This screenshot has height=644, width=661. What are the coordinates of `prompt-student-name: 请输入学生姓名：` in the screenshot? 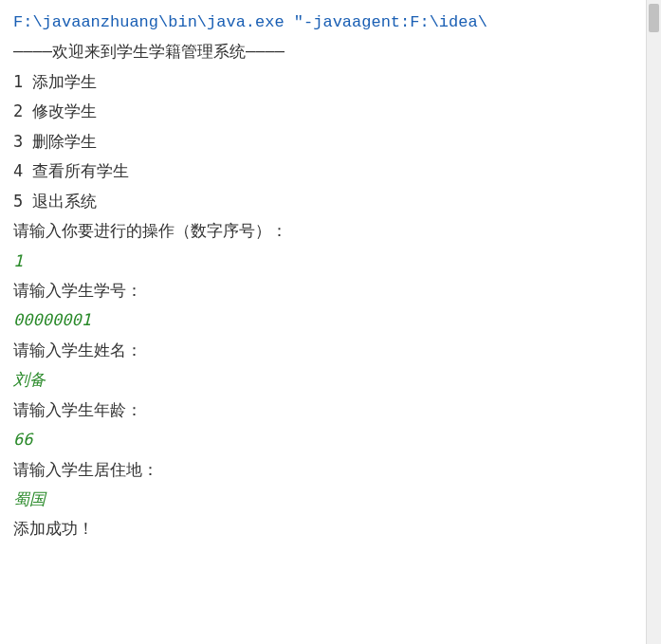 It's located at (321, 351).